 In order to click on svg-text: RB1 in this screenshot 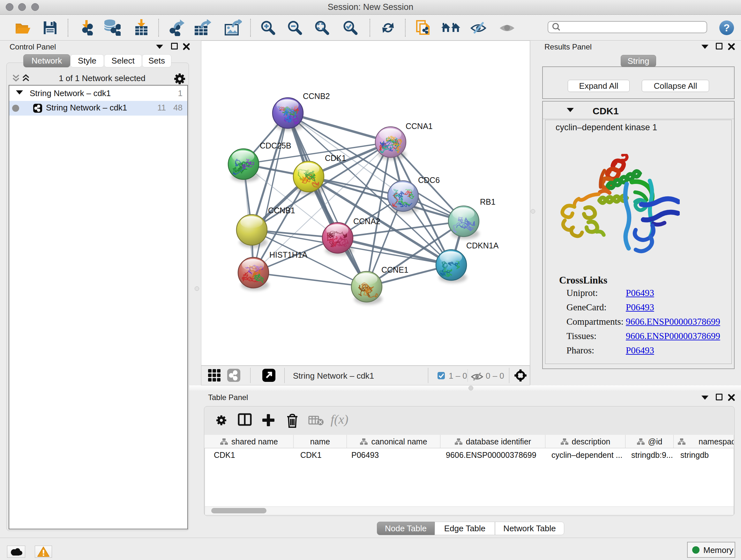, I will do `click(488, 202)`.